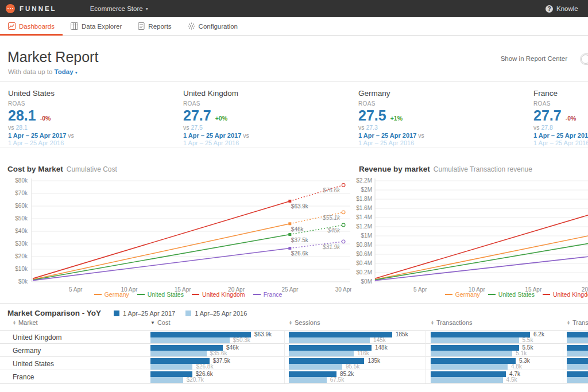 This screenshot has width=588, height=392. I want to click on bar-2017: 5.5k, so click(475, 348).